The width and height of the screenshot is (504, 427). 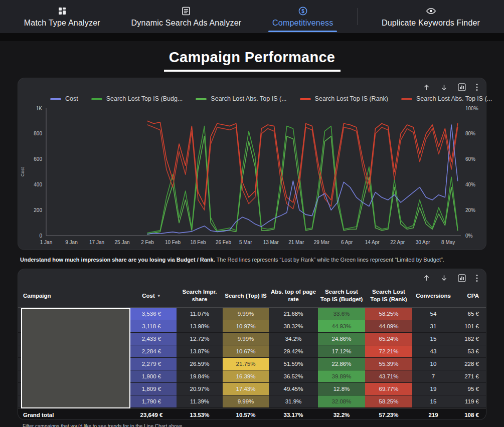 What do you see at coordinates (46, 243) in the screenshot?
I see `x-tick-label: 1 Jan` at bounding box center [46, 243].